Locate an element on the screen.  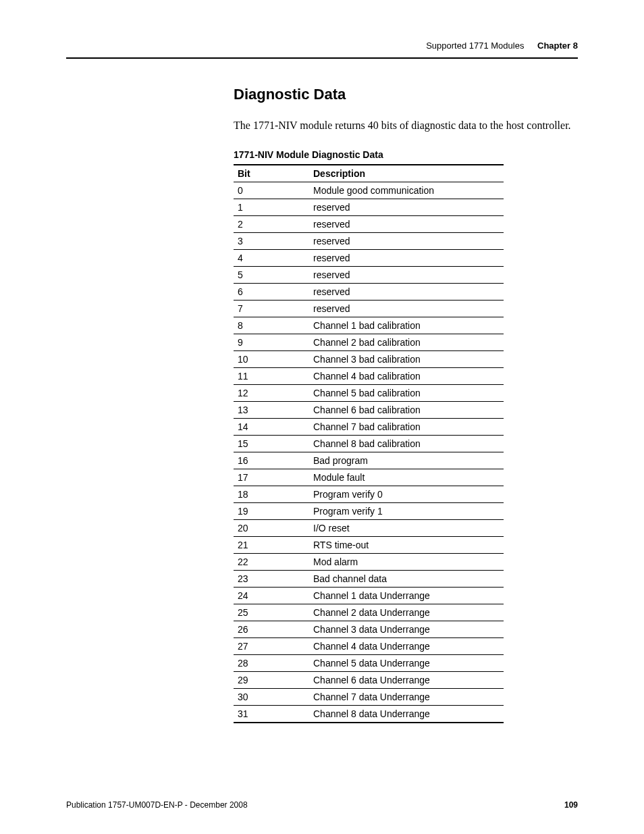
cell-bit: 17 is located at coordinates (271, 477).